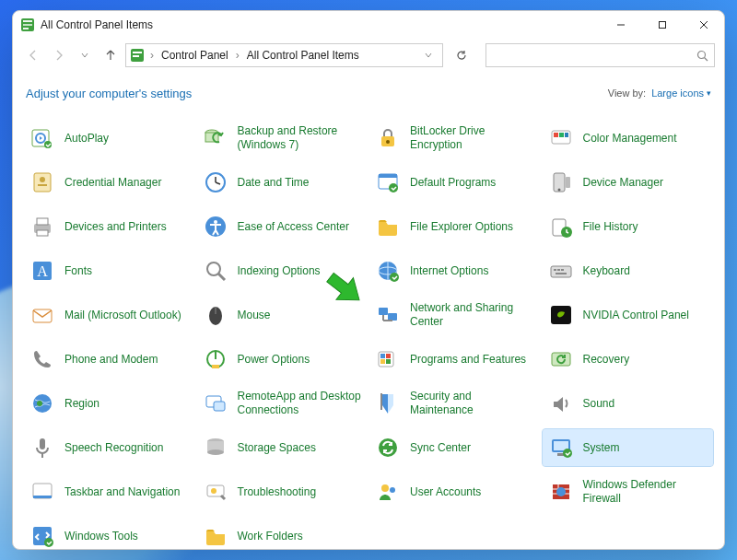 This screenshot has height=560, width=737. I want to click on cp-item-users: User Accounts, so click(455, 492).